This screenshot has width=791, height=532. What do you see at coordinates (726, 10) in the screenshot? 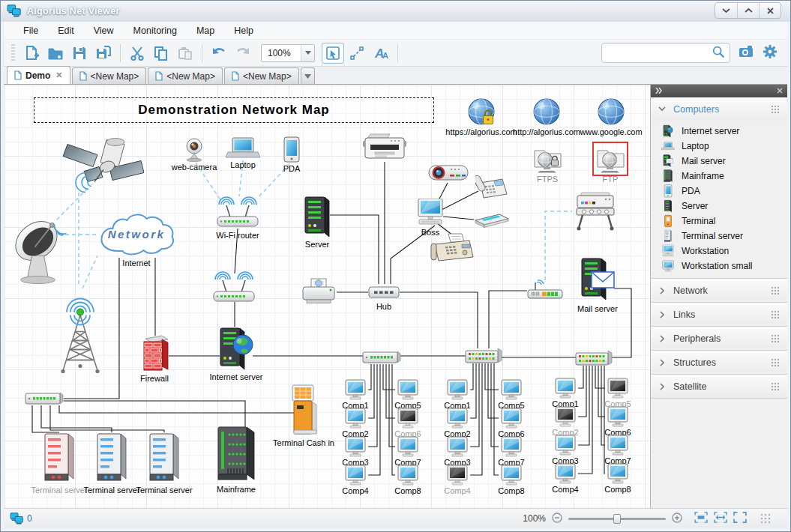
I see `minimize-button` at bounding box center [726, 10].